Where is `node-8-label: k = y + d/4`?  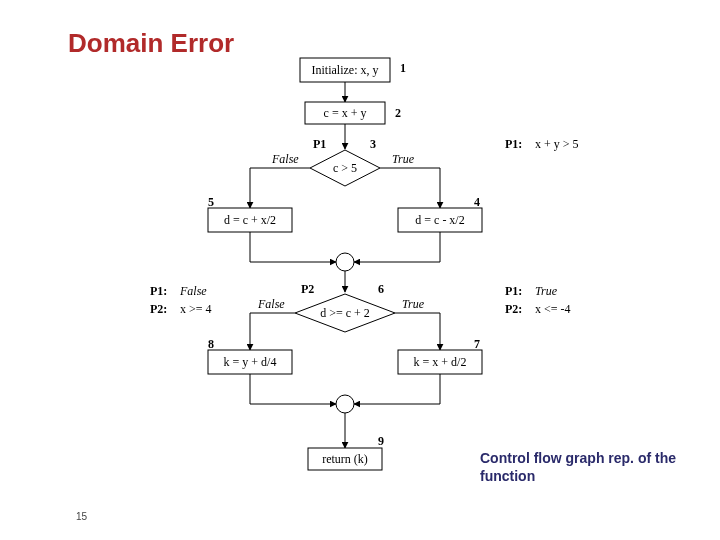
node-8-label: k = y + d/4 is located at coordinates (250, 362).